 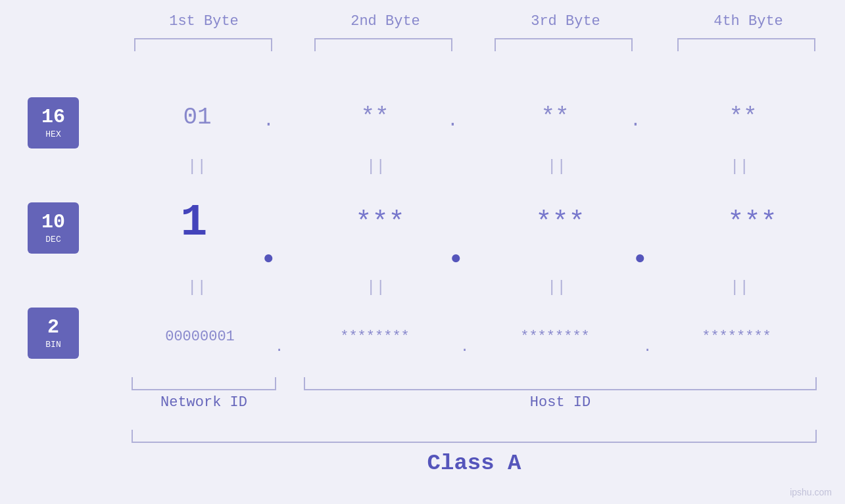 What do you see at coordinates (53, 134) in the screenshot?
I see `hex-badge-base: HEX` at bounding box center [53, 134].